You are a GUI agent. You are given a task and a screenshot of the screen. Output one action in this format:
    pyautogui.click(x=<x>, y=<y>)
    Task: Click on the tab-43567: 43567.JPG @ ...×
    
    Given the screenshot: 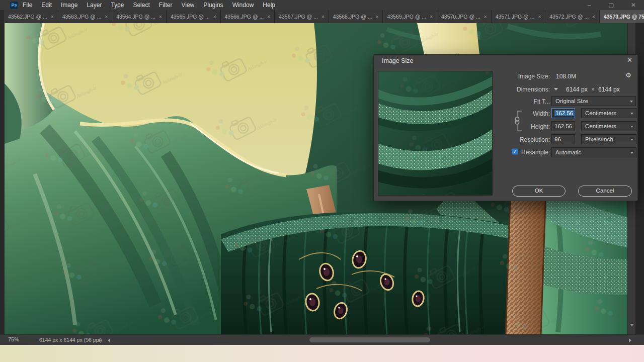 What is the action you would take?
    pyautogui.click(x=302, y=17)
    